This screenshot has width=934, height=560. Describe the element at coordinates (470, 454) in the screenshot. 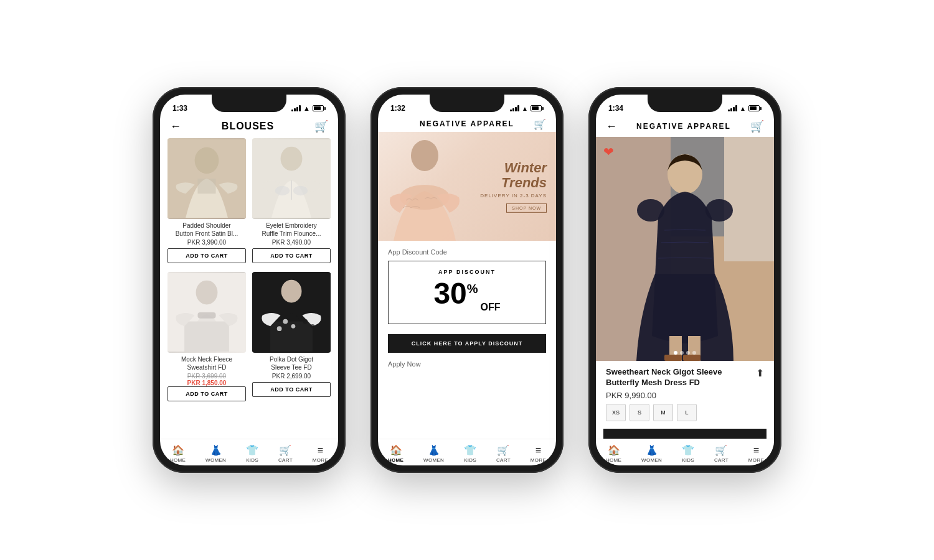

I see `nav-kids-2: 👕 KIDS` at that location.